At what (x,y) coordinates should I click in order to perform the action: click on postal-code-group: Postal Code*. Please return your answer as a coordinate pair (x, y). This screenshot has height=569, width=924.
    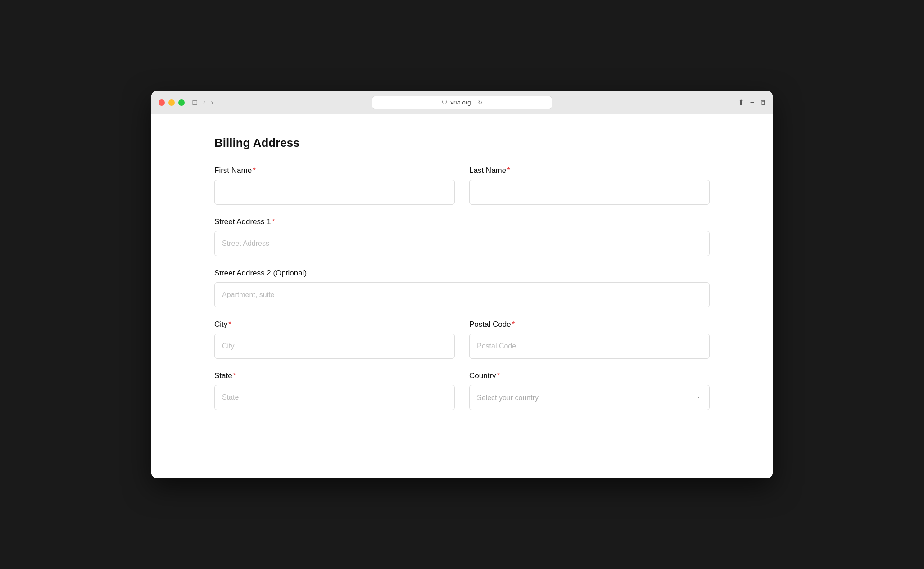
    Looking at the image, I should click on (589, 339).